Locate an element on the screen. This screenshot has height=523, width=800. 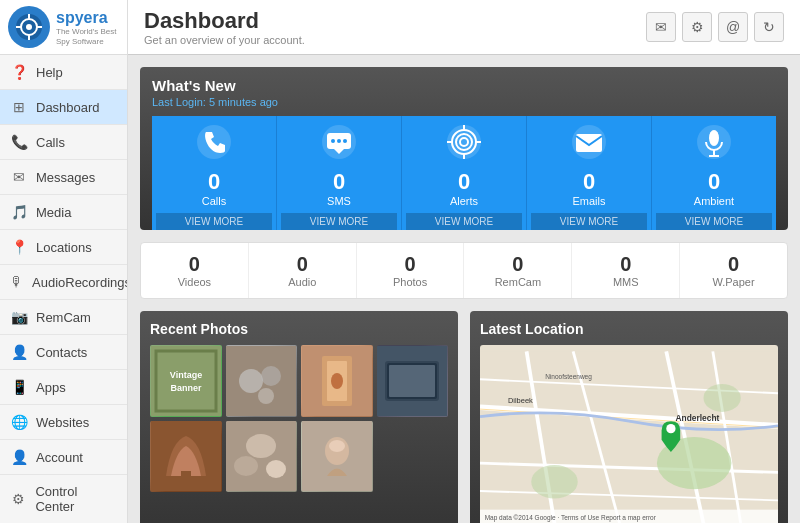
sidebar-item-remcam: 📷 RemCam is located at coordinates (64, 318).